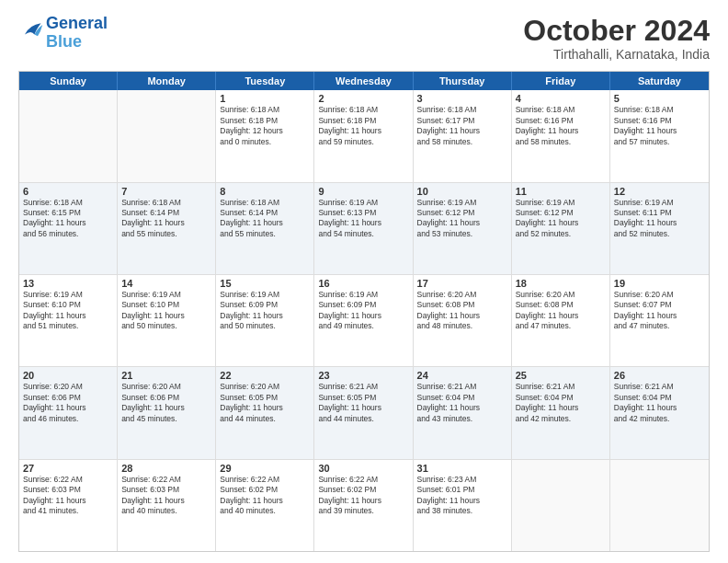  I want to click on cell-info: Sunrise: 6:18 AM Sunset: 6:15 PM Dayligh…, so click(68, 219).